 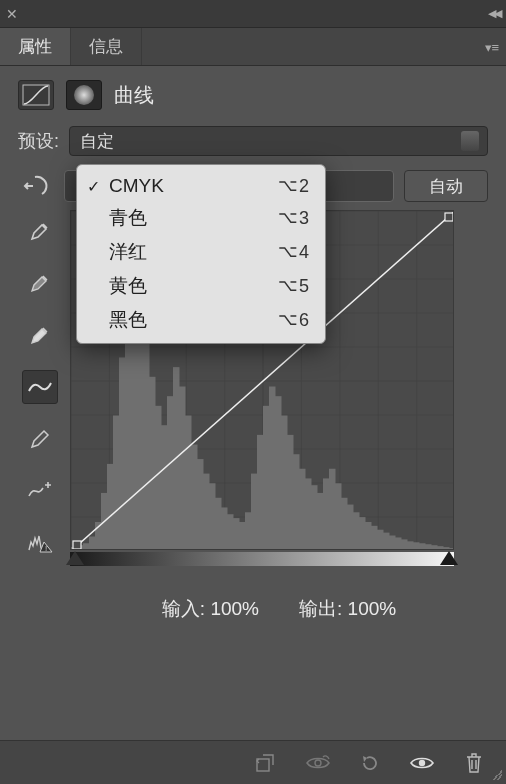 What do you see at coordinates (370, 763) in the screenshot?
I see `reset-icon` at bounding box center [370, 763].